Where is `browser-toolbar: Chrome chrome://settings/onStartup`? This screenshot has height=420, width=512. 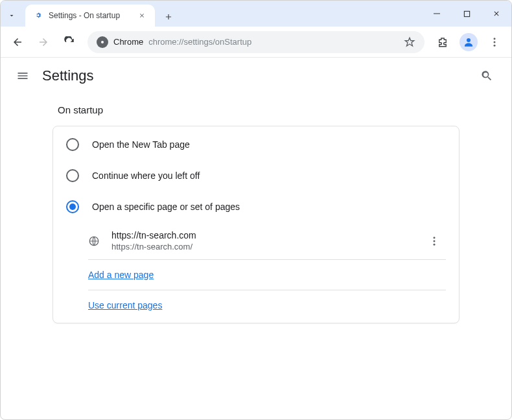 browser-toolbar: Chrome chrome://settings/onStartup is located at coordinates (256, 42).